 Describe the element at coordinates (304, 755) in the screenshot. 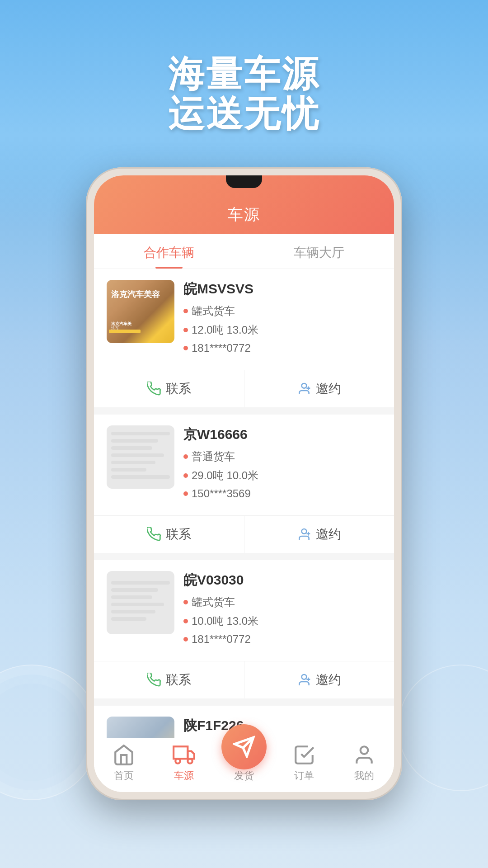

I see `list-icon` at that location.